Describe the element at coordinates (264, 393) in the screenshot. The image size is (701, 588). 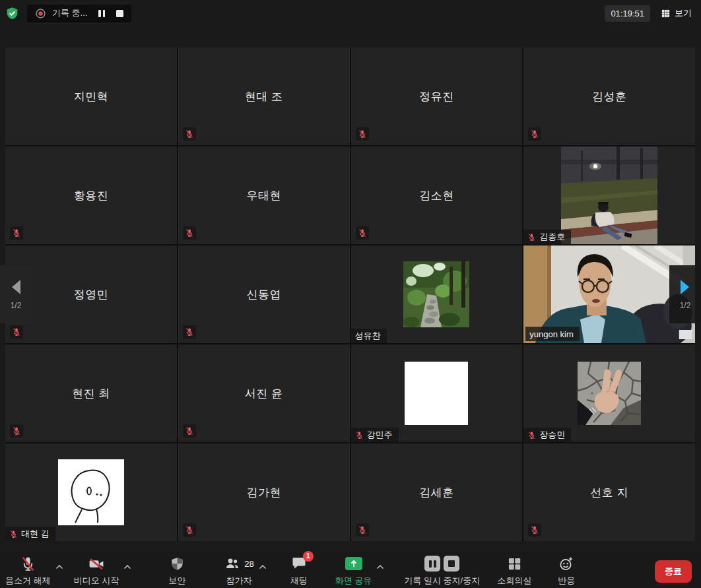
I see `participant-tile: 서진 윤` at that location.